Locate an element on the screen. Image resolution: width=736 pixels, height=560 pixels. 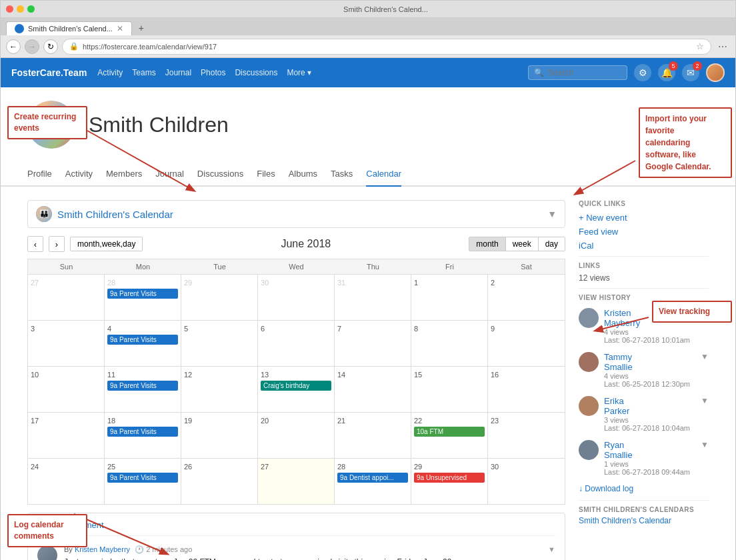
cal-day: 10 is located at coordinates (67, 389).